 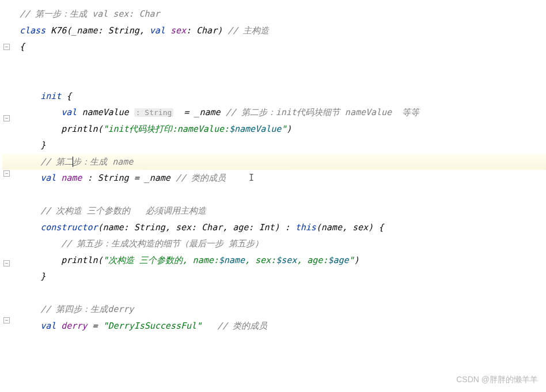 I want to click on code-line: // 次构造 三个参数的 必须调用主构造, so click(x=274, y=211).